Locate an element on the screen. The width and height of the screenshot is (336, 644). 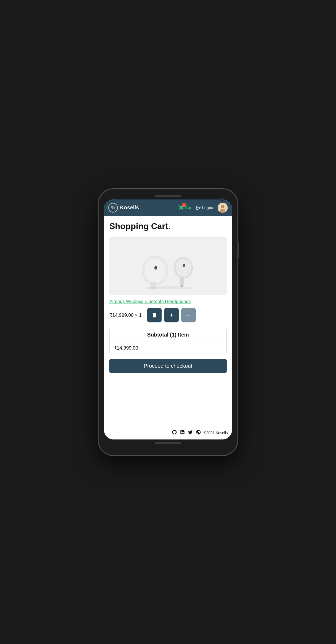
side-volume-button is located at coordinates (238, 251).